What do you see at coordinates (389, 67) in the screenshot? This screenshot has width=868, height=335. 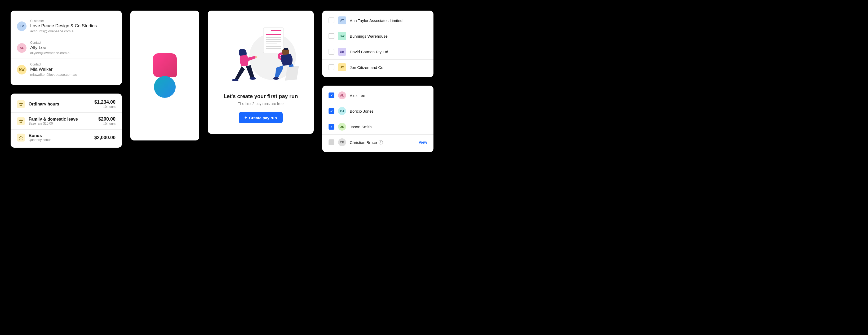 I see `company-name: Jon Citizen and Co` at bounding box center [389, 67].